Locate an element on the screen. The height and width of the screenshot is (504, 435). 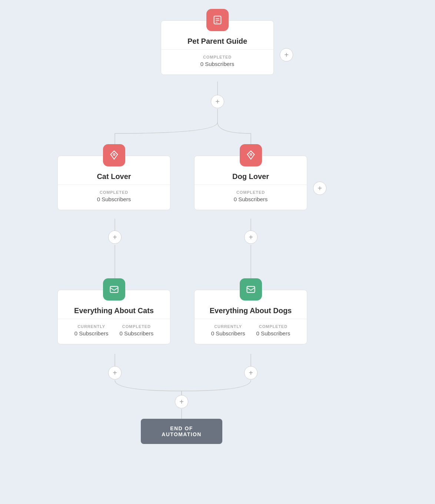
dogs-completed-label: COMPLETED is located at coordinates (273, 326).